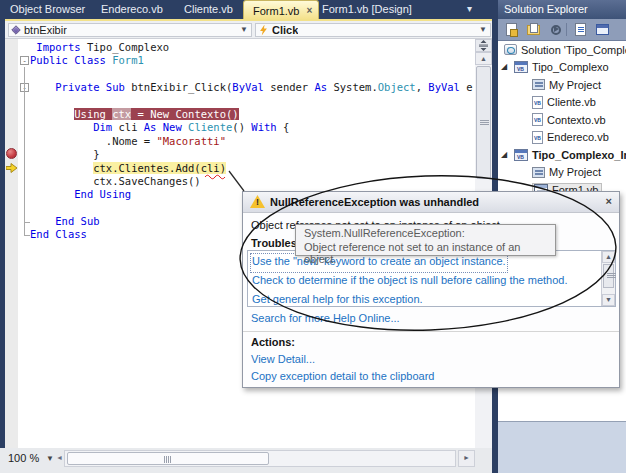  What do you see at coordinates (556, 30) in the screenshot?
I see `refresh-icon` at bounding box center [556, 30].